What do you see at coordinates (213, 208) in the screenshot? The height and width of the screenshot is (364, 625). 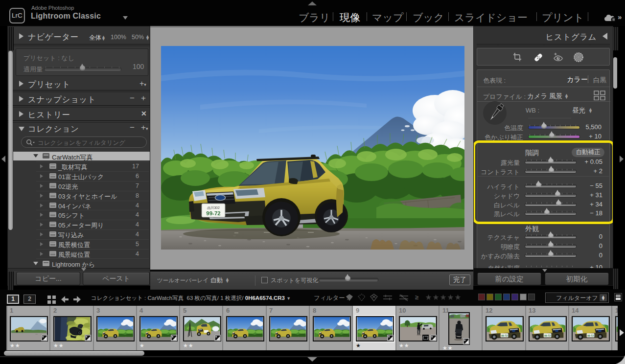 I see `svg-text: 品川302` at bounding box center [213, 208].